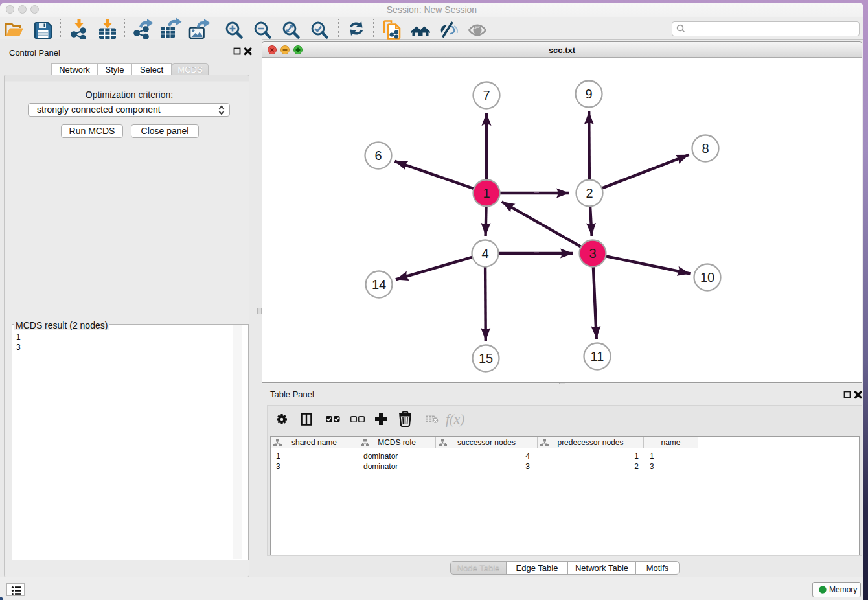 The image size is (868, 600). What do you see at coordinates (589, 193) in the screenshot?
I see `svg-text: 2` at bounding box center [589, 193].